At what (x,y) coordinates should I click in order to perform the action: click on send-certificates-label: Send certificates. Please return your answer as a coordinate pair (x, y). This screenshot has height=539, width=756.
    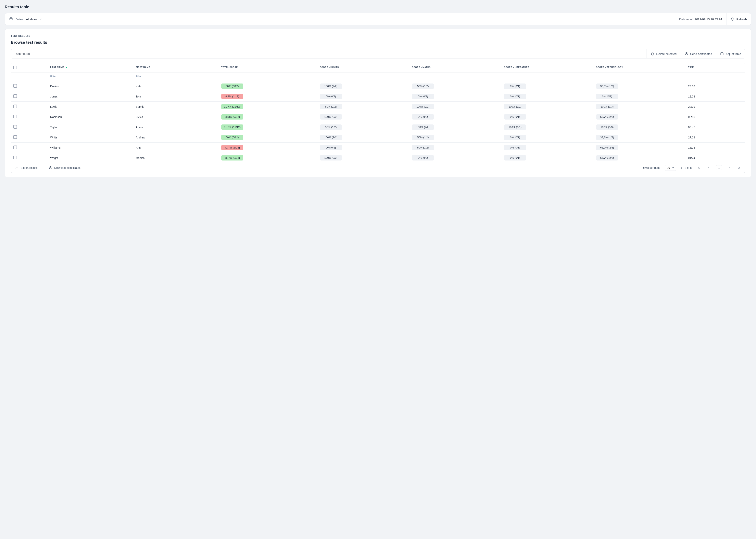
    Looking at the image, I should click on (701, 54).